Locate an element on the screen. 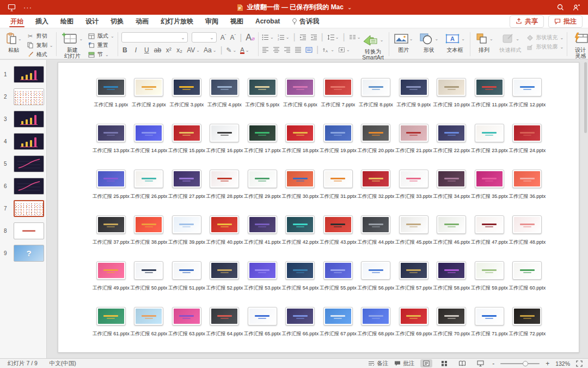 The width and height of the screenshot is (588, 368). language-indicator: 中文(中国) is located at coordinates (63, 364).